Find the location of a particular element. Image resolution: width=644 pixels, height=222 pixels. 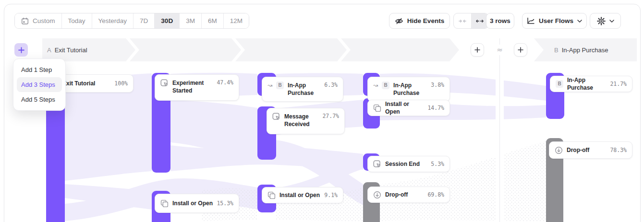

menu-item-add-1-step: Add 1 Step is located at coordinates (39, 70).